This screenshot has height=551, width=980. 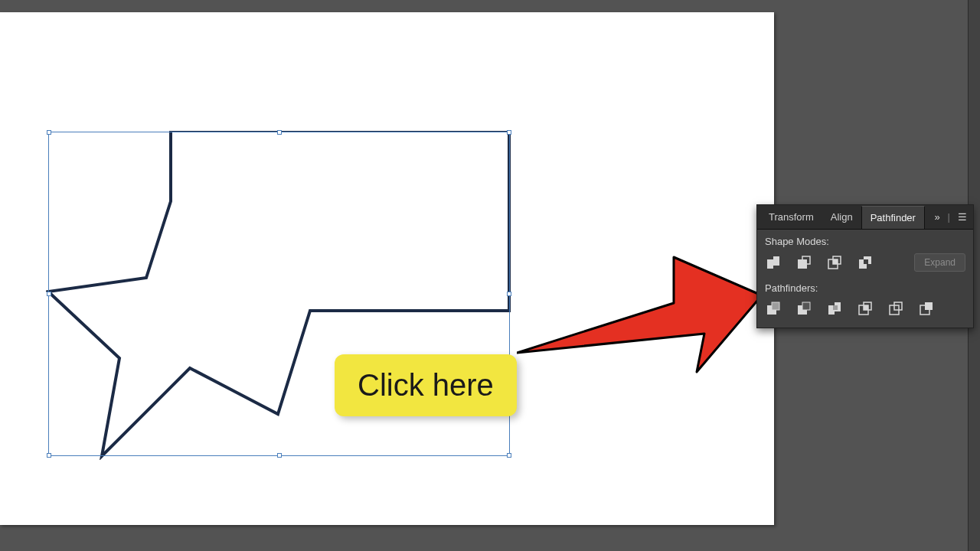 I want to click on tab-label: Align, so click(x=842, y=217).